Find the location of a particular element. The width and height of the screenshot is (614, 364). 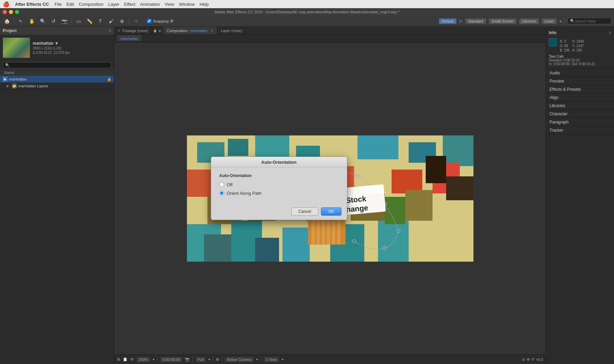

zoom-tool: 🔍 is located at coordinates (43, 21).